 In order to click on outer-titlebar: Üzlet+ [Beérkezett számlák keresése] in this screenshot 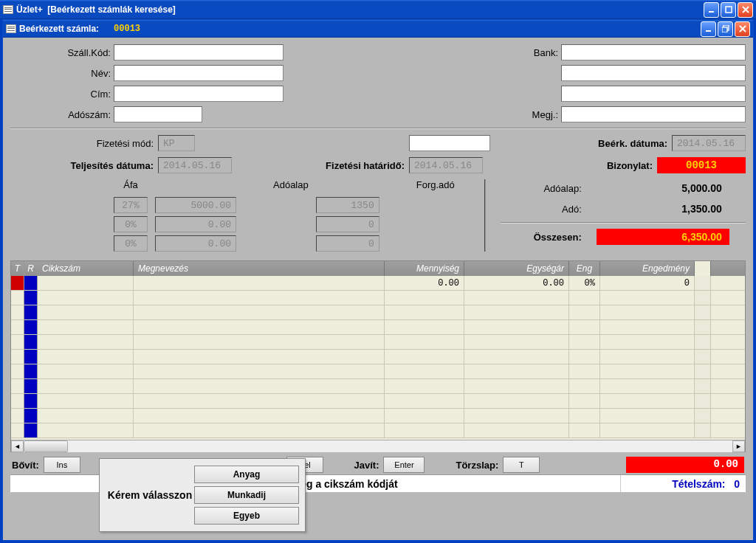, I will do `click(378, 10)`.